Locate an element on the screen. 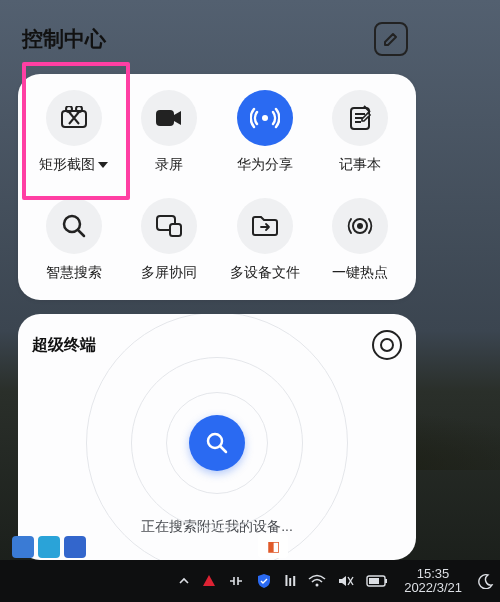  tile-label: 多屏协同 is located at coordinates (169, 273).